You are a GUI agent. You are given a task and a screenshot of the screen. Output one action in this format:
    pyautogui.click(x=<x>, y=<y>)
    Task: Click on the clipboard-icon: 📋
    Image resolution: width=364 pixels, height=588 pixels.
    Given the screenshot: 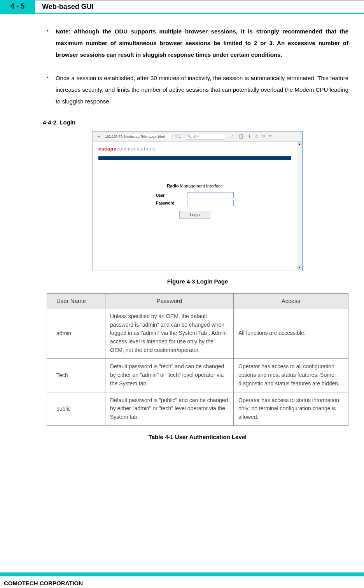 What is the action you would take?
    pyautogui.click(x=241, y=136)
    